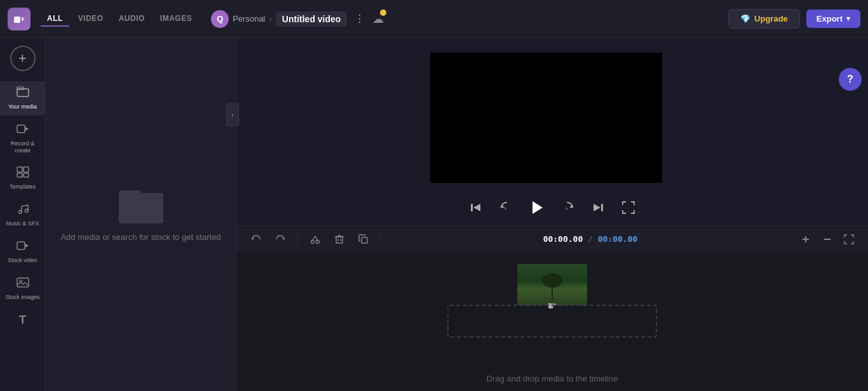  What do you see at coordinates (434, 19) in the screenshot?
I see `topbar: ALL VIDEO AUDIO IMAGES Q Personal › Unti…` at bounding box center [434, 19].